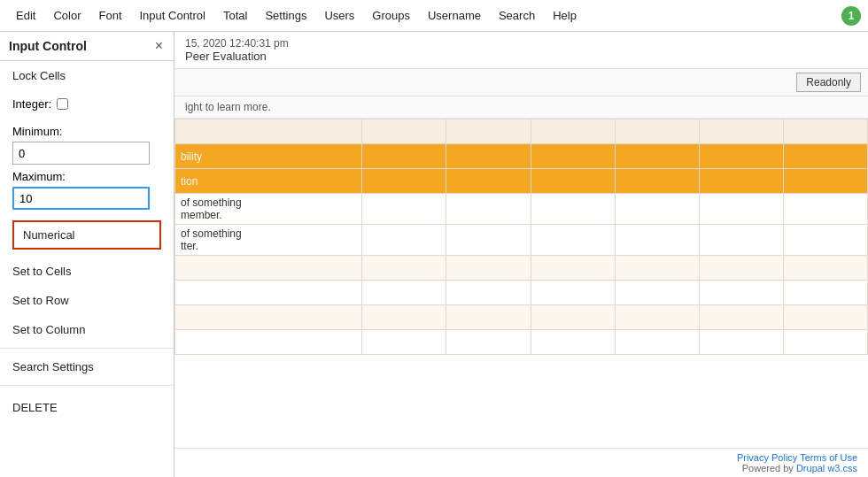  Describe the element at coordinates (87, 235) in the screenshot. I see `numerical-item: Numerical` at that location.